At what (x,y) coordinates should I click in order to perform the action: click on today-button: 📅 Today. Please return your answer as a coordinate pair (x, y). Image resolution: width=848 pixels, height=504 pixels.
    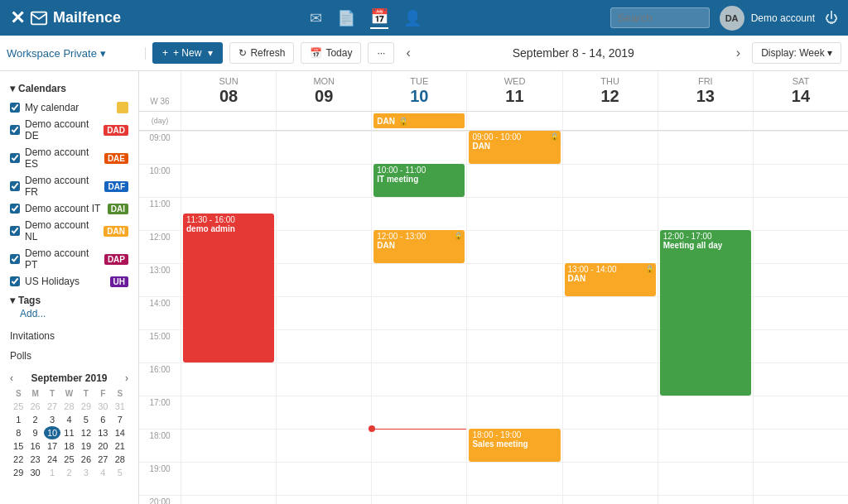
    Looking at the image, I should click on (331, 53).